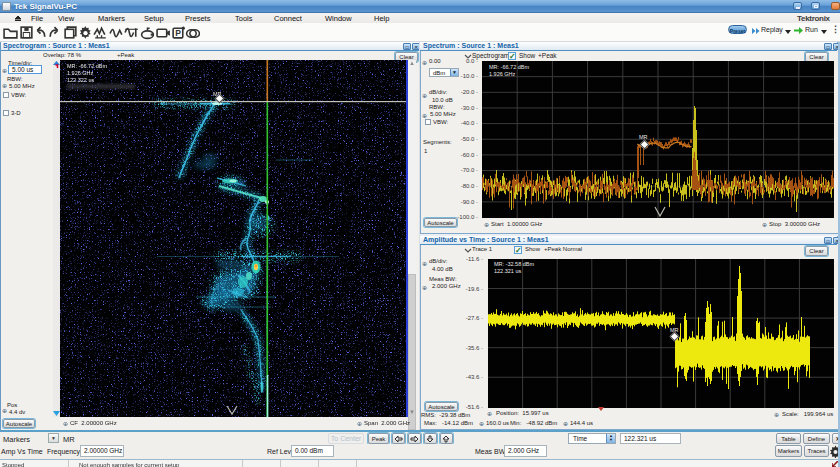 The image size is (840, 467). I want to click on svg-text: P, so click(178, 33).